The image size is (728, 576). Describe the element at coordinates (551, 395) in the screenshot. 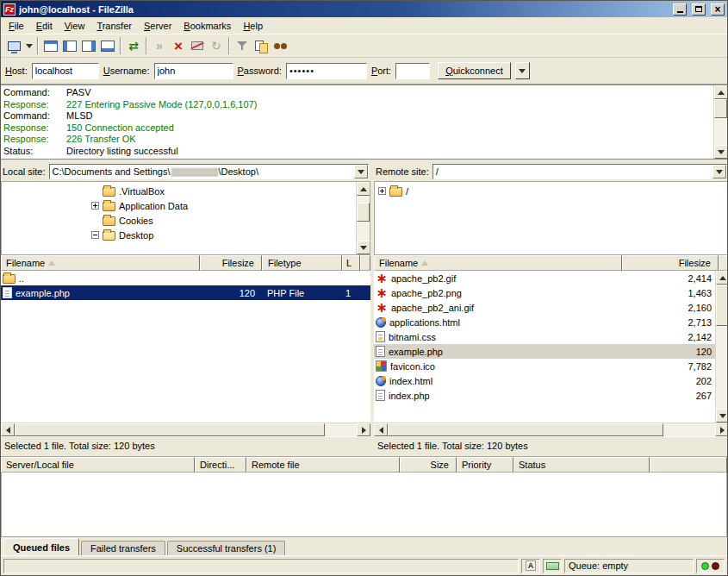

I see `file-row: index.php267` at that location.